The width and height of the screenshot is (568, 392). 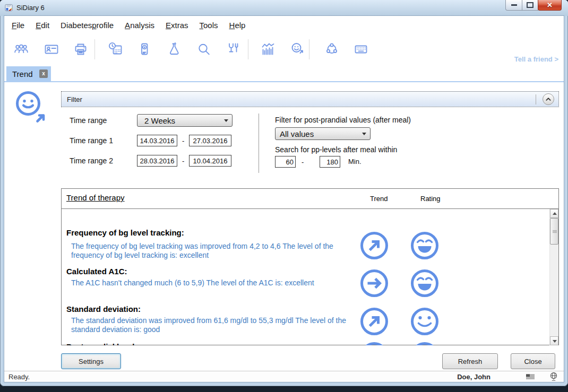 I want to click on menu-extras: Extras, so click(x=177, y=25).